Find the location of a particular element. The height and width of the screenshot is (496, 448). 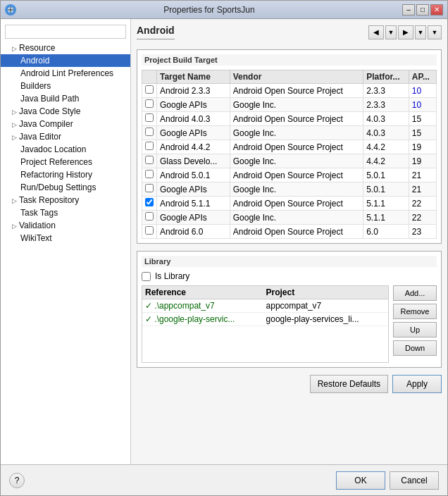

table-row: Android 4.4.2 Android Open Source Projec… is located at coordinates (290, 147).